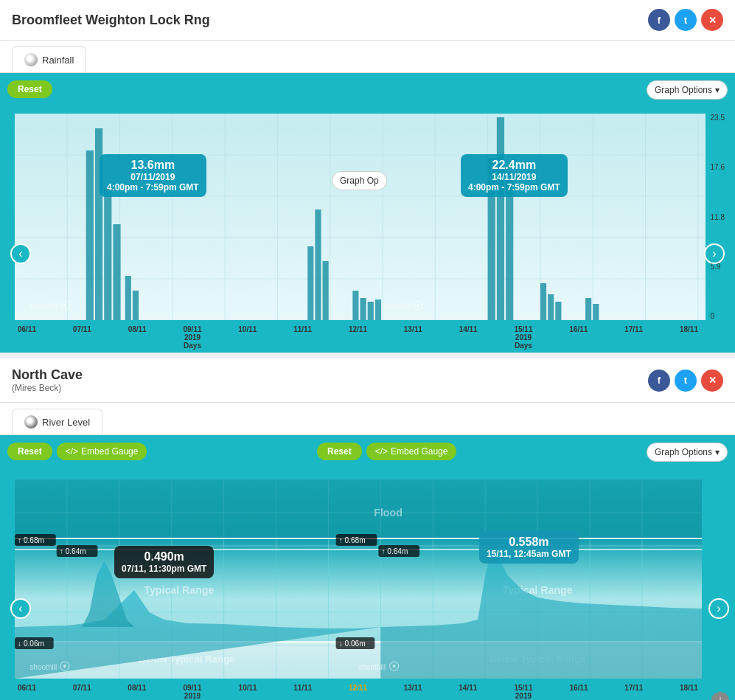 The image size is (735, 700). Describe the element at coordinates (29, 451) in the screenshot. I see `river-reset-button-1: Reset` at that location.